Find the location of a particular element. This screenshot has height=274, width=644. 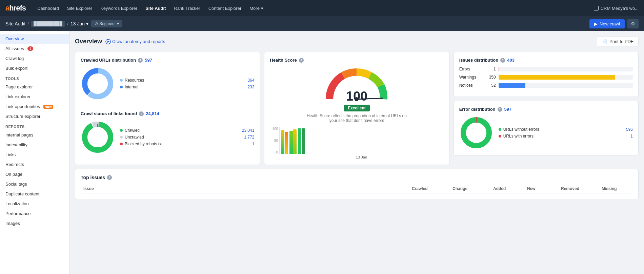

crawled-urls-donut is located at coordinates (98, 84).